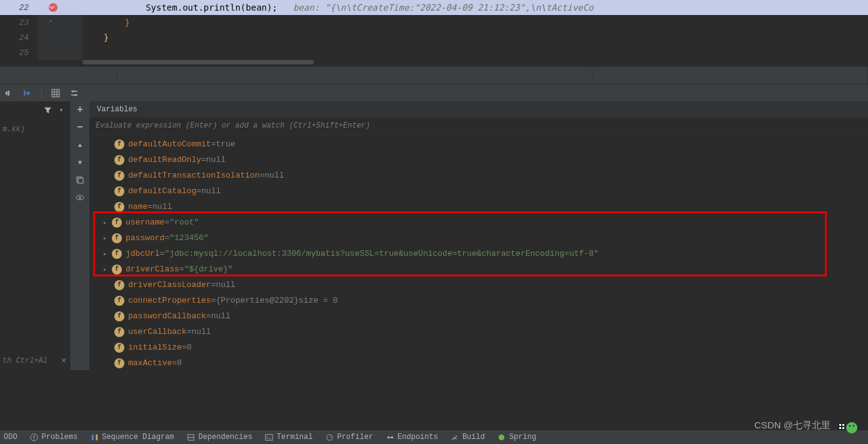  Describe the element at coordinates (74, 93) in the screenshot. I see `settings-icon` at that location.